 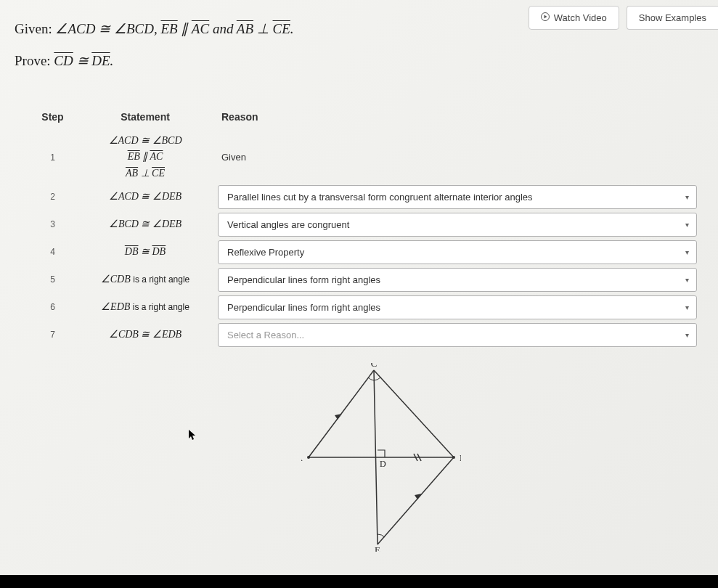 What do you see at coordinates (52, 117) in the screenshot?
I see `header-step: Step` at bounding box center [52, 117].